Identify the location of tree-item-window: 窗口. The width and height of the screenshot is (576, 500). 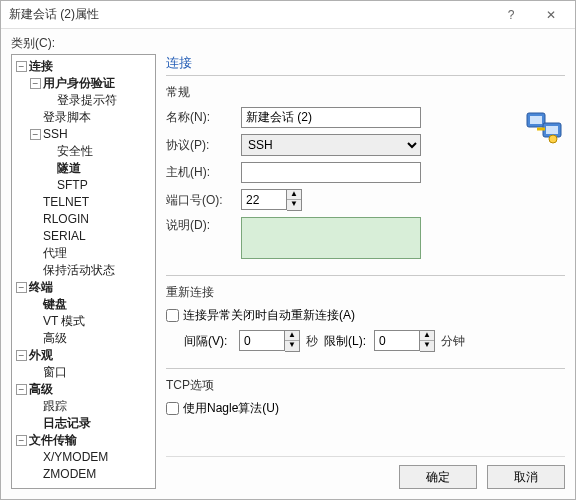
(92, 372).